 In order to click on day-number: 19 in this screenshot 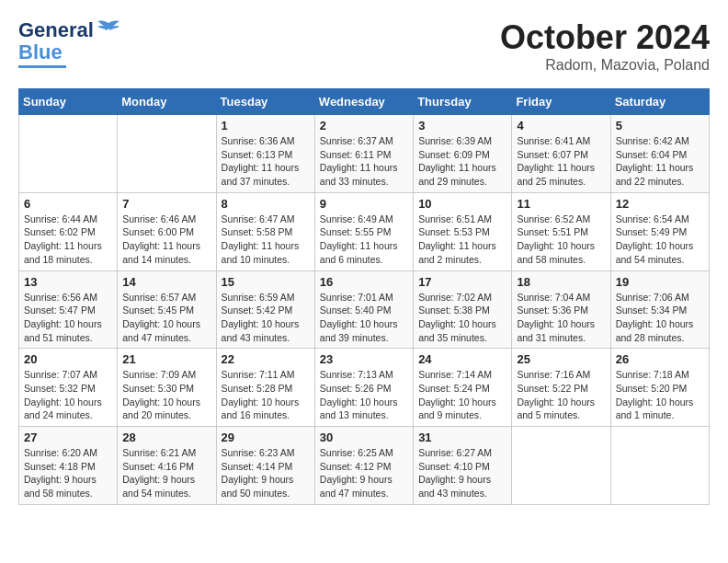, I will do `click(660, 282)`.